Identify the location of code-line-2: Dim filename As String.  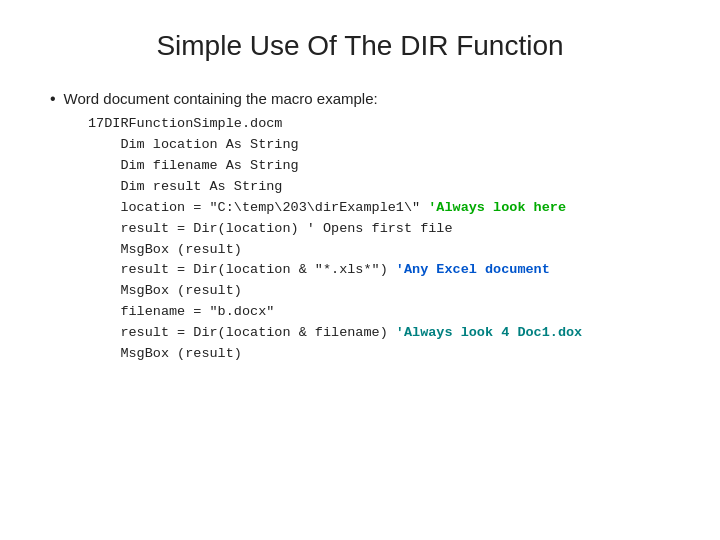
(369, 166).